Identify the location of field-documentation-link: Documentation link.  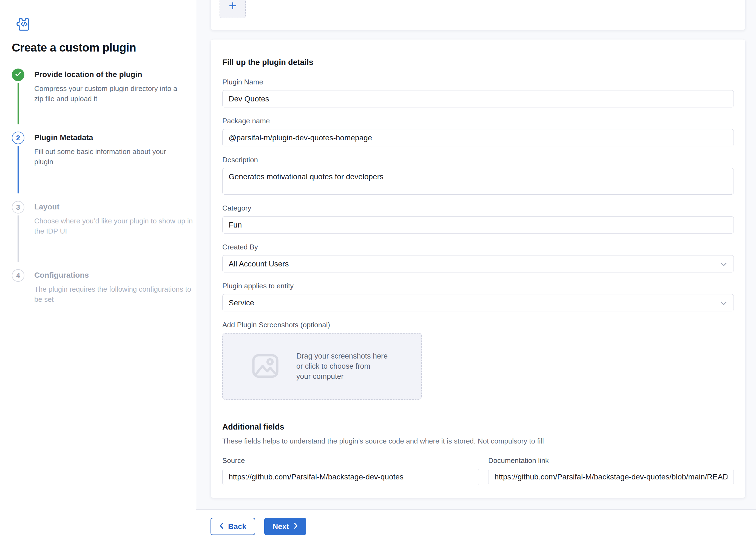
(611, 471).